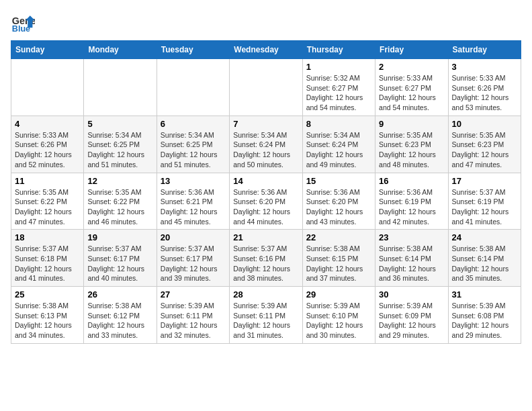  Describe the element at coordinates (193, 201) in the screenshot. I see `calendar-cell: 13Sunrise: 5:36 AM Sunset: 6:21 PM Dayli…` at that location.